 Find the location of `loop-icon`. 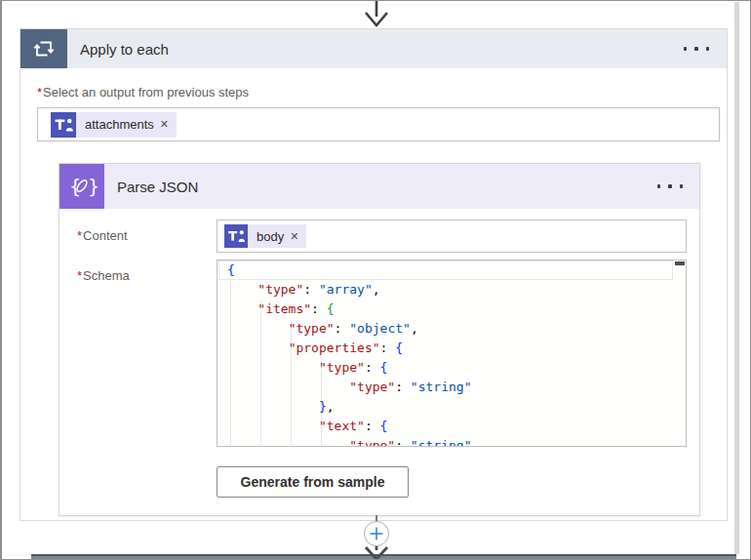

loop-icon is located at coordinates (44, 49).